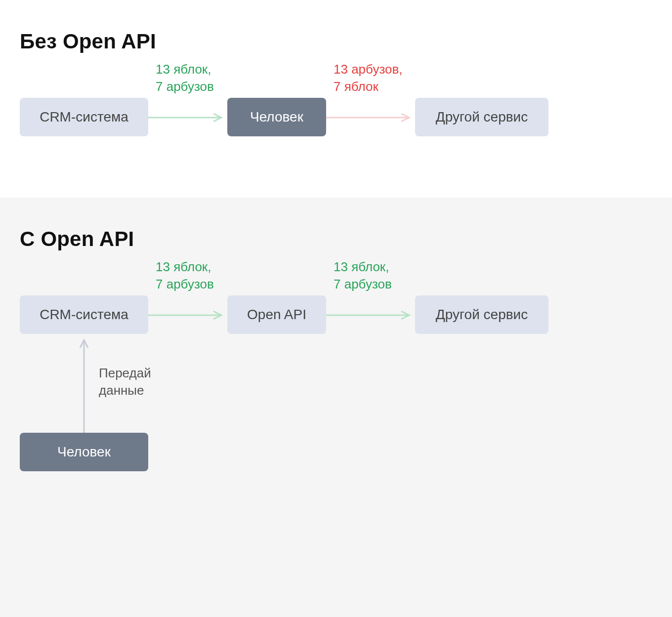  Describe the element at coordinates (125, 390) in the screenshot. I see `flow-label-transfer-line2: данные` at that location.